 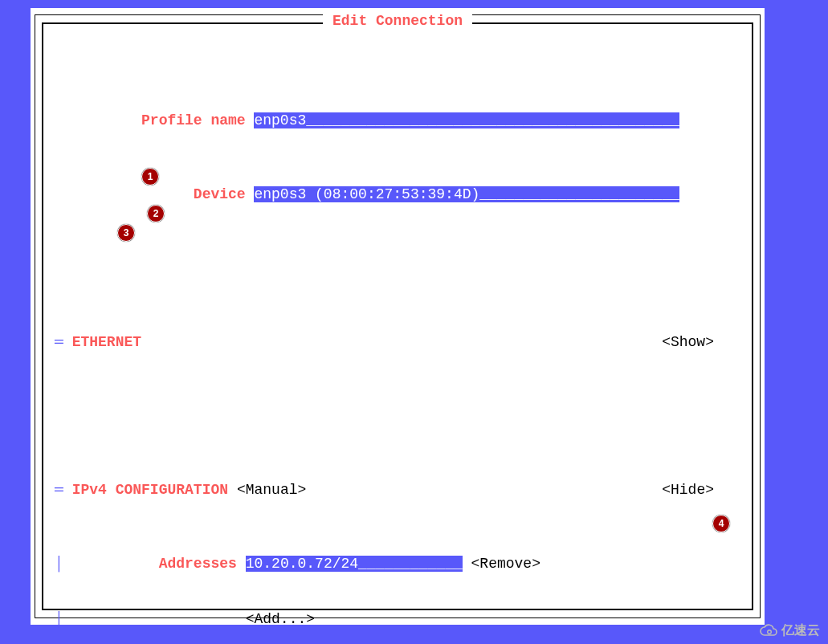 What do you see at coordinates (280, 619) in the screenshot?
I see `address-add-button: <Add...>` at bounding box center [280, 619].